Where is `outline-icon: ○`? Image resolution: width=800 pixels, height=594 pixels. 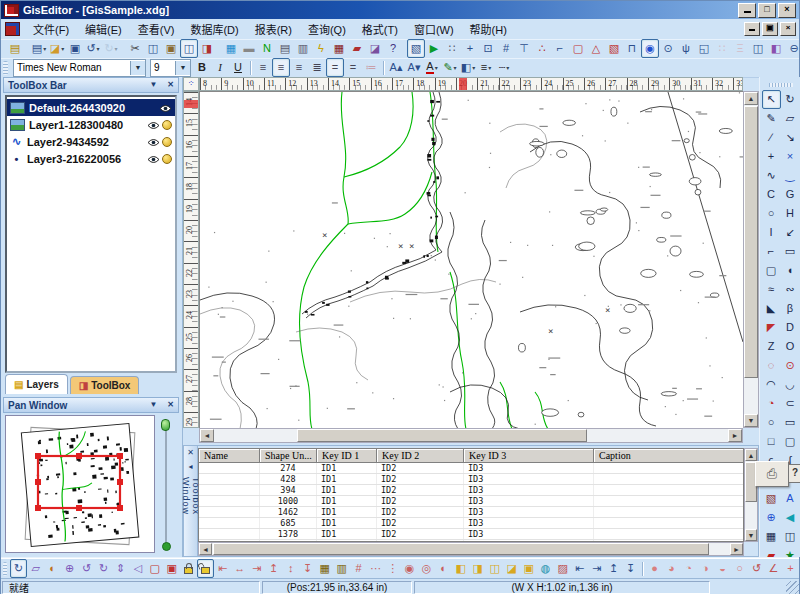 outline-icon: ○ is located at coordinates (740, 568).